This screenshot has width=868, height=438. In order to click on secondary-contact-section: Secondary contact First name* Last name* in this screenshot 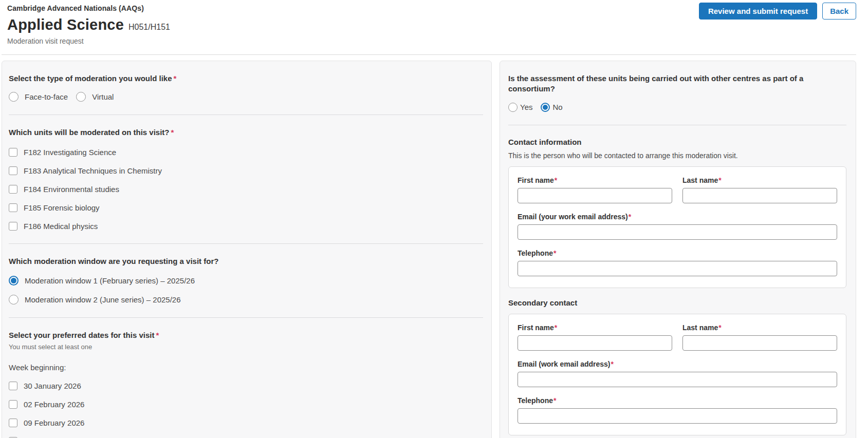, I will do `click(677, 368)`.